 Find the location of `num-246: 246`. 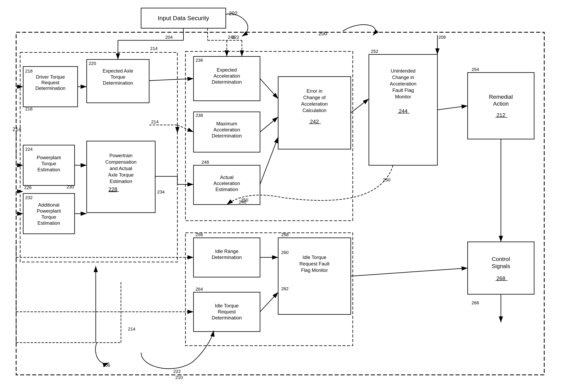

num-246: 246 is located at coordinates (231, 37).